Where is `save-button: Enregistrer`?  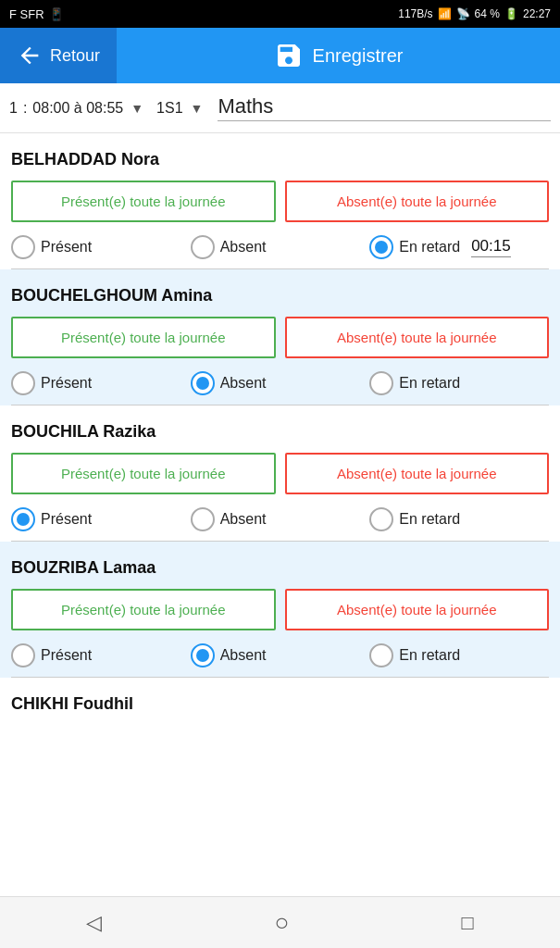 save-button: Enregistrer is located at coordinates (339, 56).